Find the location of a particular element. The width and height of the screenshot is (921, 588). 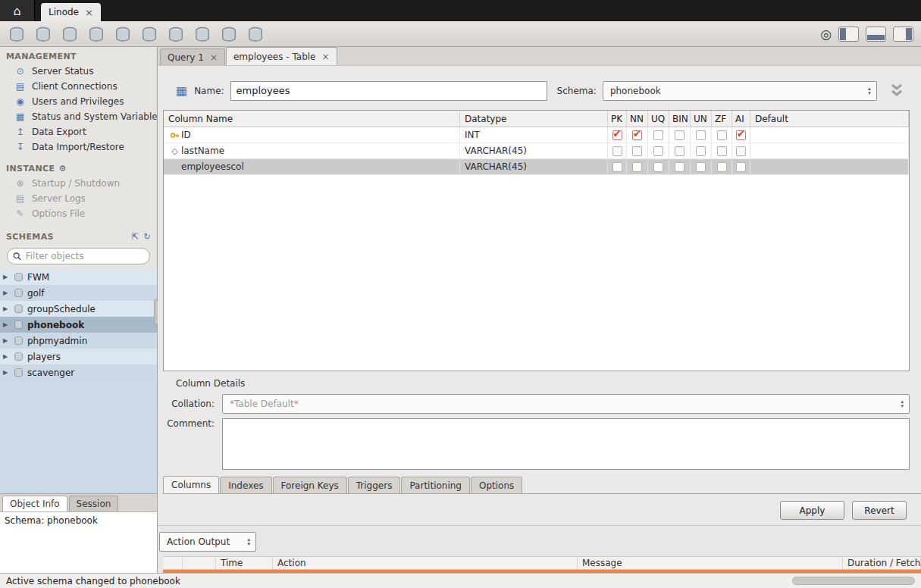

sidebar-item-schema-scavenger: ▶ scavenger is located at coordinates (79, 373).